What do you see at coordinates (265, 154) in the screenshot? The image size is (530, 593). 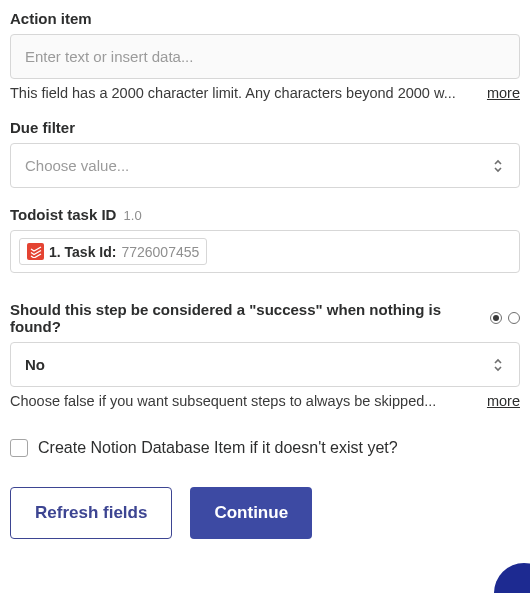 I see `due-filter-field: Due filter Choose value...` at bounding box center [265, 154].